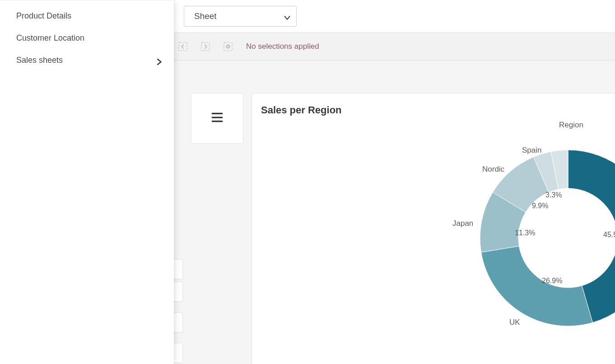 Image resolution: width=615 pixels, height=364 pixels. I want to click on slice-label-japan: Japan, so click(463, 224).